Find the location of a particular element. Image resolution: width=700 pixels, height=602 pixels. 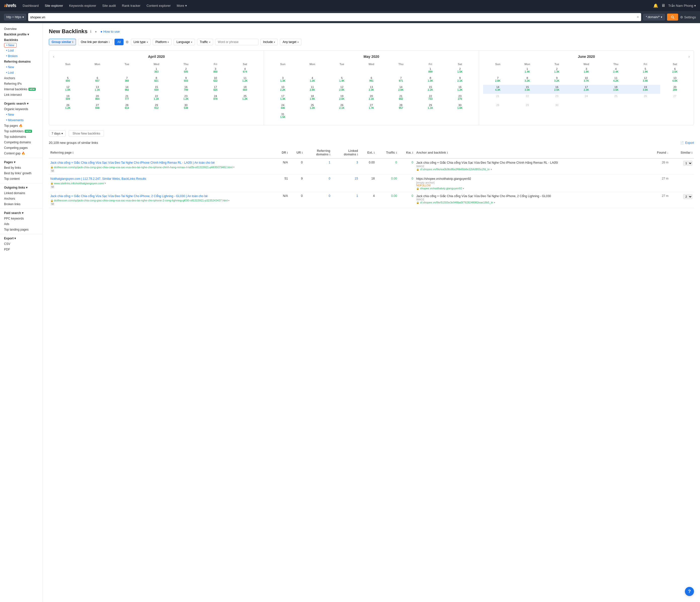

sidebar-item-organic-new: • New is located at coordinates (21, 115).